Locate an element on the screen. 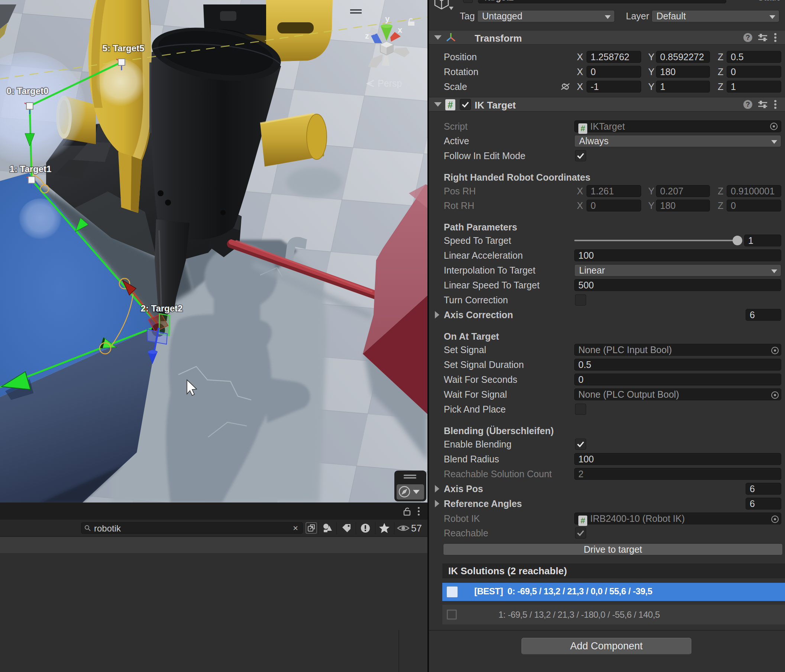 The width and height of the screenshot is (785, 672). svg-text: 1: Target1 is located at coordinates (31, 169).